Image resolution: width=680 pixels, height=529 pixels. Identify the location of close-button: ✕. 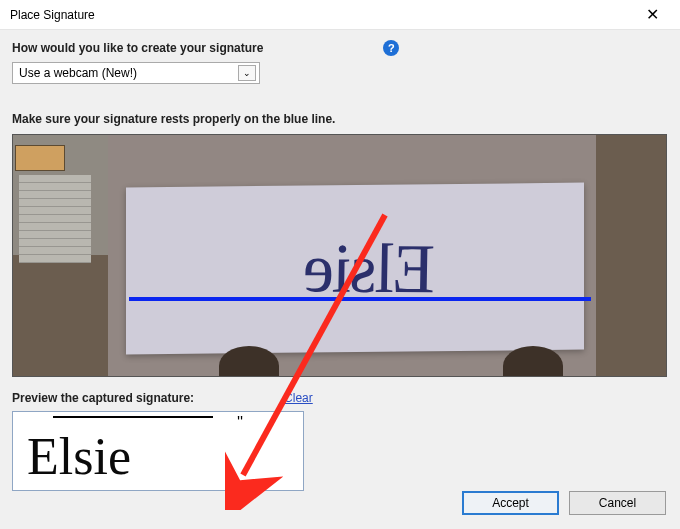
(652, 15).